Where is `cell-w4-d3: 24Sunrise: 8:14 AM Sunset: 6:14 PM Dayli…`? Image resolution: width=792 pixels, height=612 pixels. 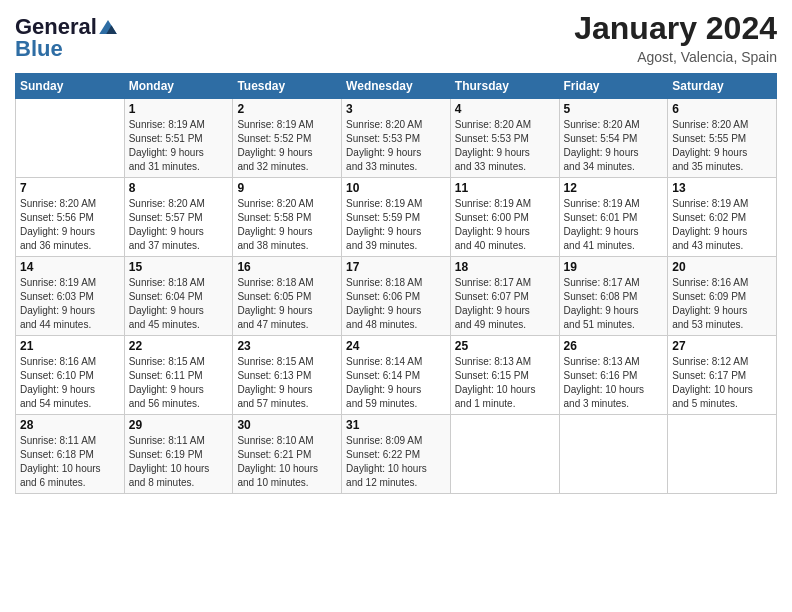 cell-w4-d3: 24Sunrise: 8:14 AM Sunset: 6:14 PM Dayli… is located at coordinates (396, 376).